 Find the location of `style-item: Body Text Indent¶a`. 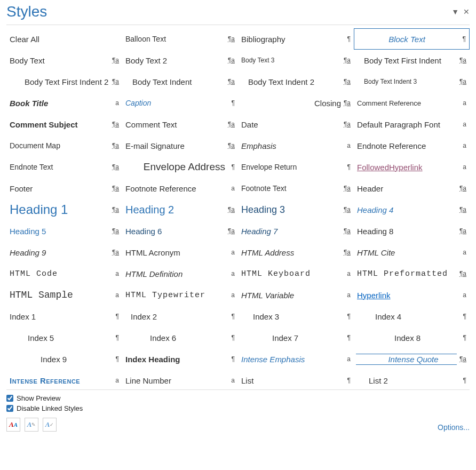

style-item: Body Text Indent¶a is located at coordinates (180, 82).